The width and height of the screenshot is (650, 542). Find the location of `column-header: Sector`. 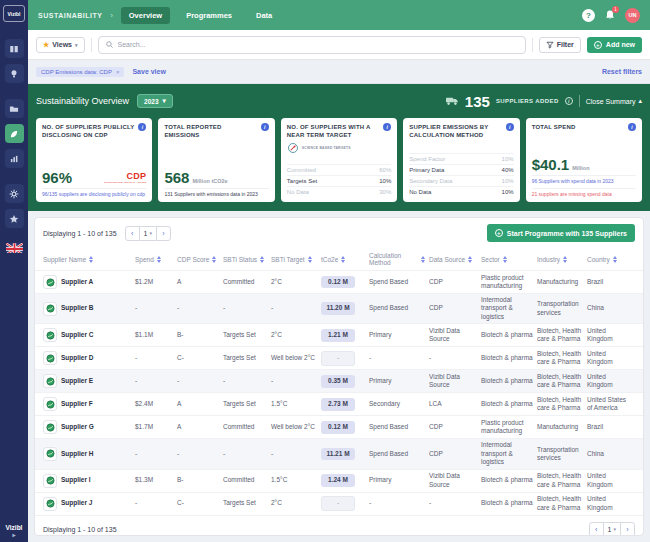

column-header: Sector is located at coordinates (509, 260).